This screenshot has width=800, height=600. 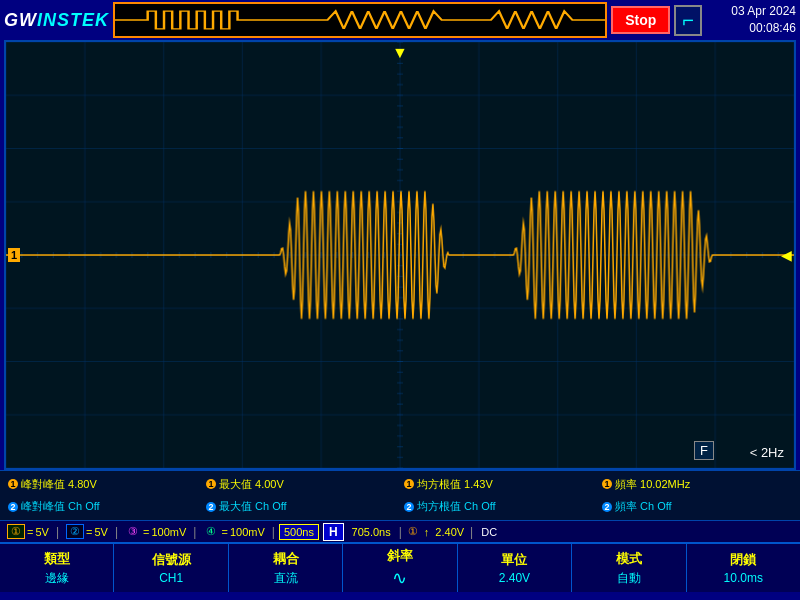 What do you see at coordinates (499, 484) in the screenshot?
I see `meas-item-rms-ch1: 1 均方根值 1.43V` at bounding box center [499, 484].